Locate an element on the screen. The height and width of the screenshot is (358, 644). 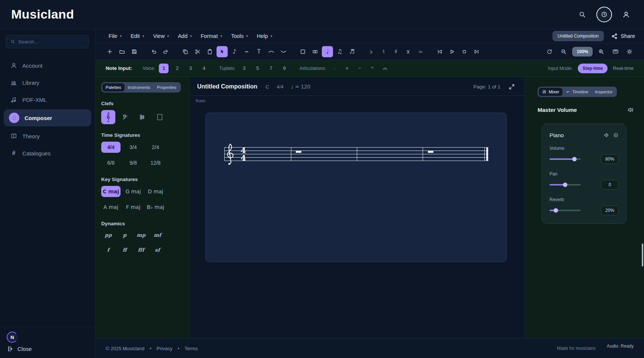
channel-mute-button is located at coordinates (606, 135).